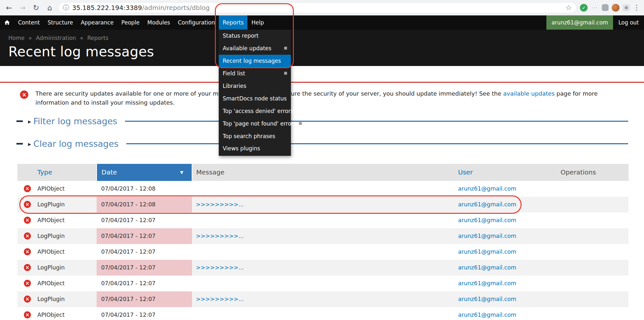 The width and height of the screenshot is (644, 320). Describe the element at coordinates (637, 8) in the screenshot. I see `browser-menu-icon: ⋮` at that location.